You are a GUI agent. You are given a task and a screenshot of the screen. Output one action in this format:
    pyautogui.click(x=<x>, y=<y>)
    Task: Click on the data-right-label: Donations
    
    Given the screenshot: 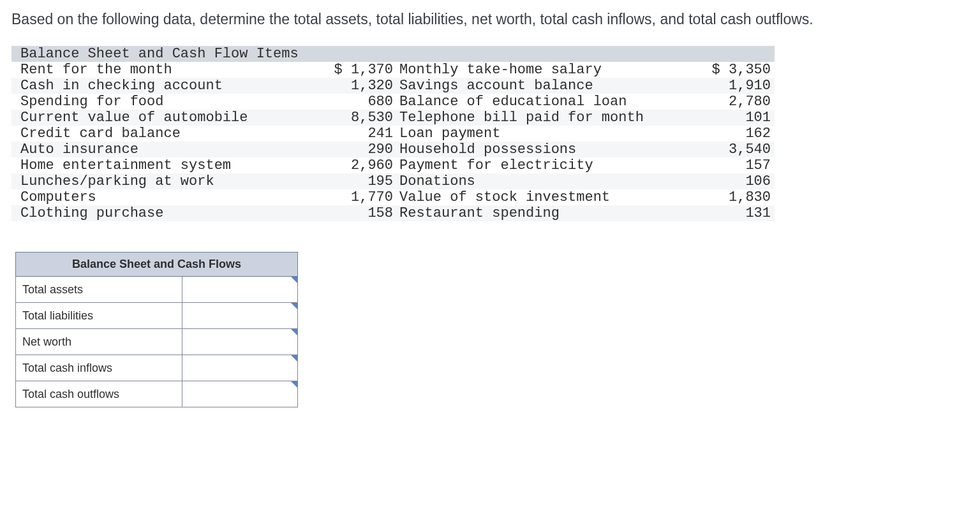 What is the action you would take?
    pyautogui.click(x=489, y=181)
    